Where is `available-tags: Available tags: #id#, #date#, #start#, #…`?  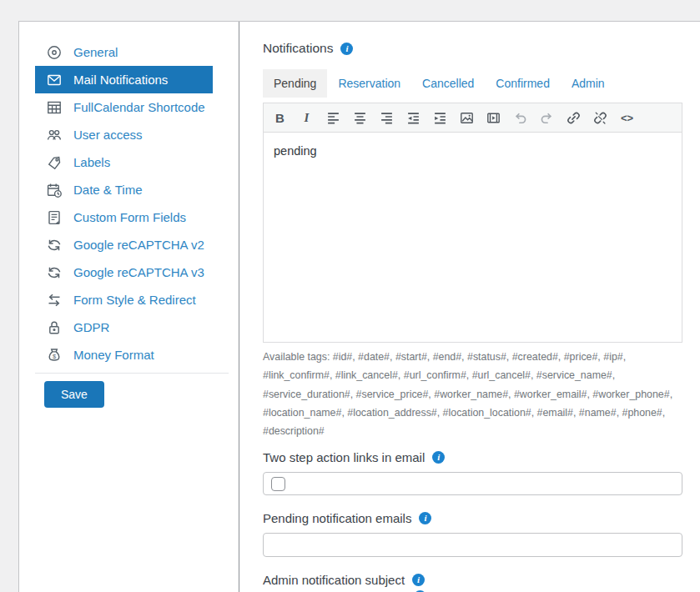
available-tags: Available tags: #id#, #date#, #start#, #… is located at coordinates (472, 394).